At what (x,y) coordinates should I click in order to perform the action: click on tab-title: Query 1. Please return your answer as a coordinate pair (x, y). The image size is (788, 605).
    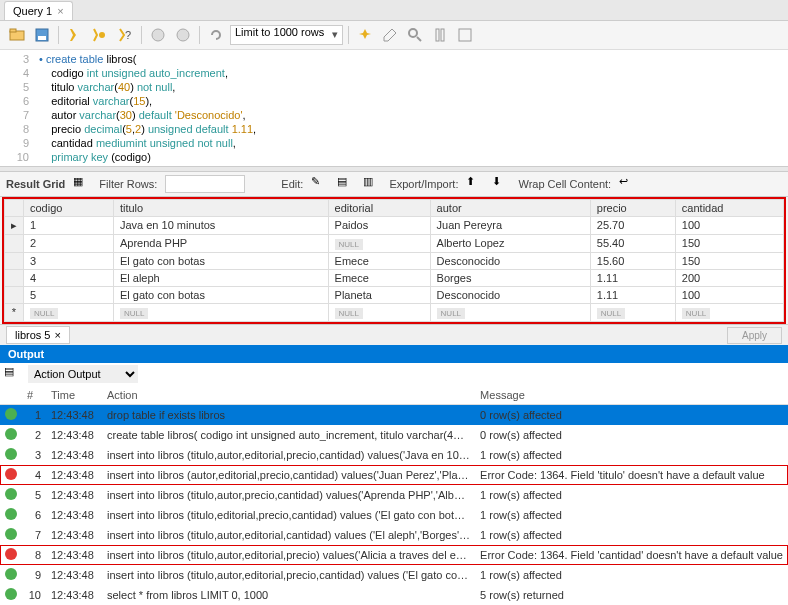
    Looking at the image, I should click on (32, 11).